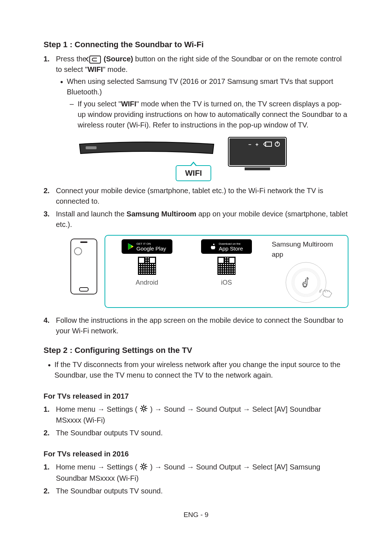 This screenshot has height=537, width=392. What do you see at coordinates (197, 370) in the screenshot?
I see `text: If the TV disconnects from your wireless…` at bounding box center [197, 370].